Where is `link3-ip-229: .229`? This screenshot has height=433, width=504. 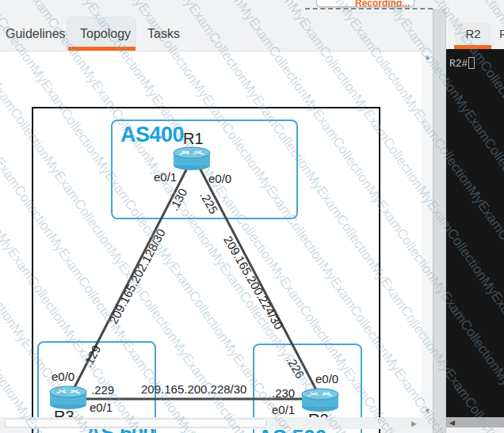
link3-ip-229: .229 is located at coordinates (103, 389).